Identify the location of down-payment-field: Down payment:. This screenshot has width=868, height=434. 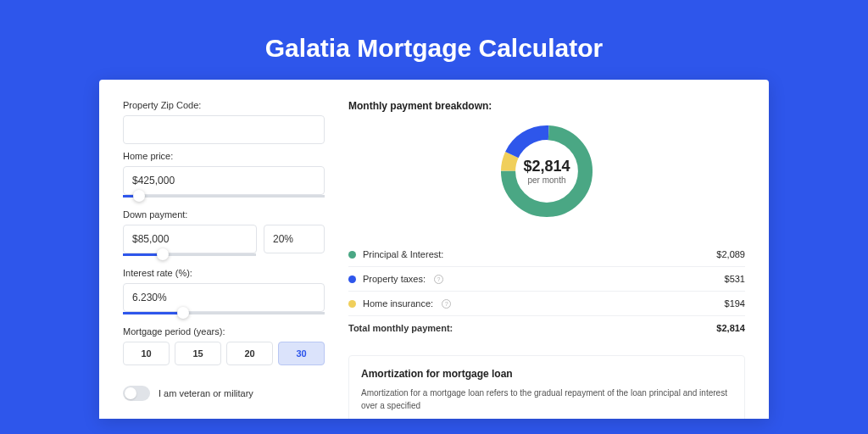
(224, 232).